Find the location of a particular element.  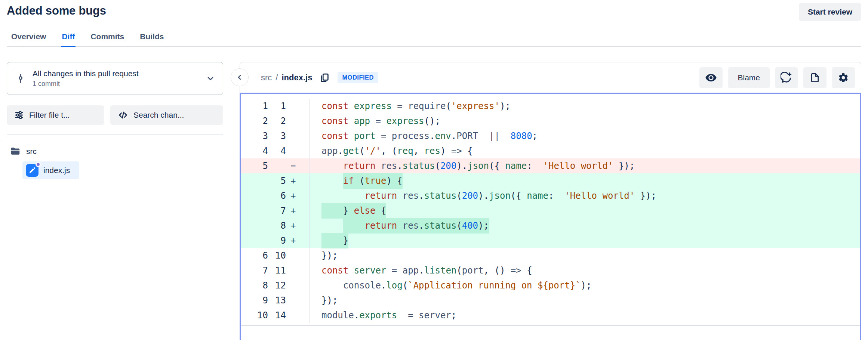

tab-diff: Diff is located at coordinates (68, 38).